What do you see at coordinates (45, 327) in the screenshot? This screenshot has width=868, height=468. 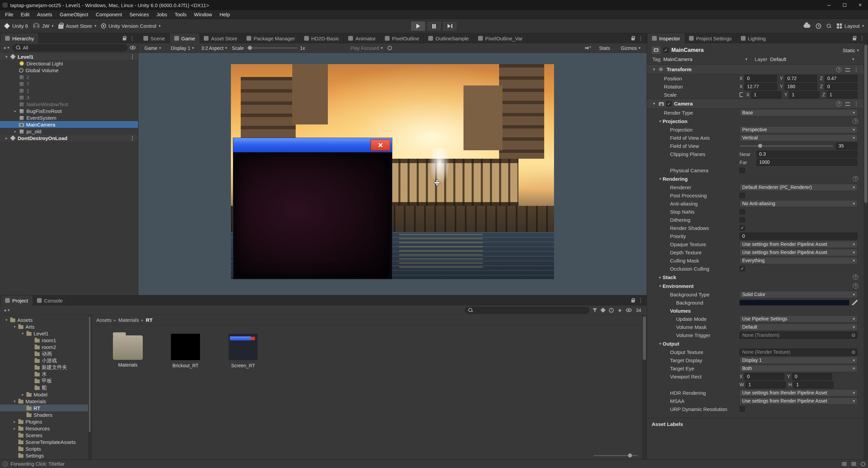 I see `folder-item-arts: ▾Arts` at bounding box center [45, 327].